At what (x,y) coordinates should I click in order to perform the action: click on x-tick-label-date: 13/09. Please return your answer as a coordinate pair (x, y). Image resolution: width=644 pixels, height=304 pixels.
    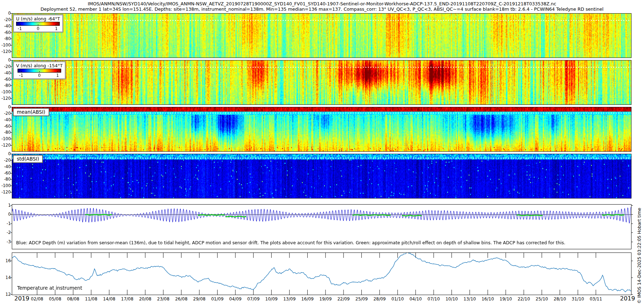
    Looking at the image, I should click on (289, 299).